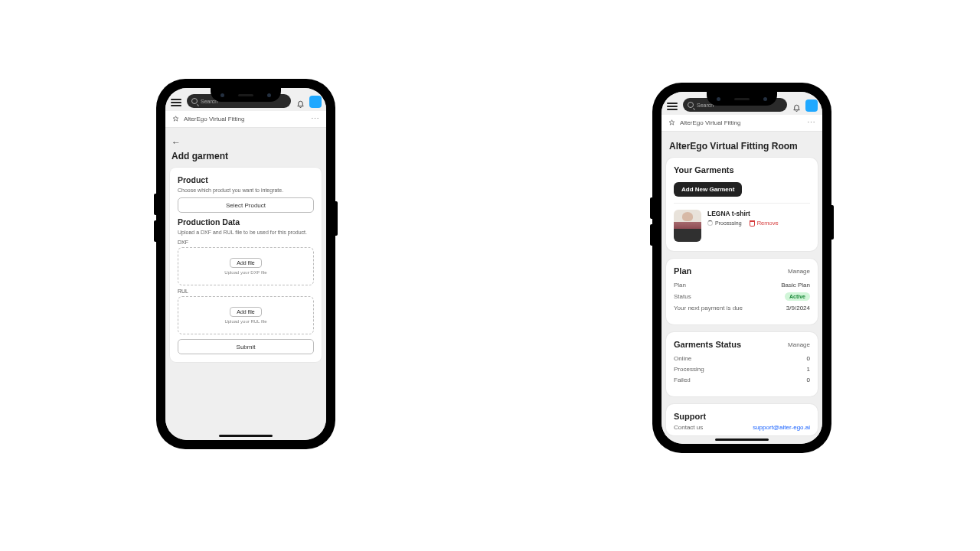 Image resolution: width=980 pixels, height=551 pixels. Describe the element at coordinates (683, 271) in the screenshot. I see `plan-title: Plan` at that location.